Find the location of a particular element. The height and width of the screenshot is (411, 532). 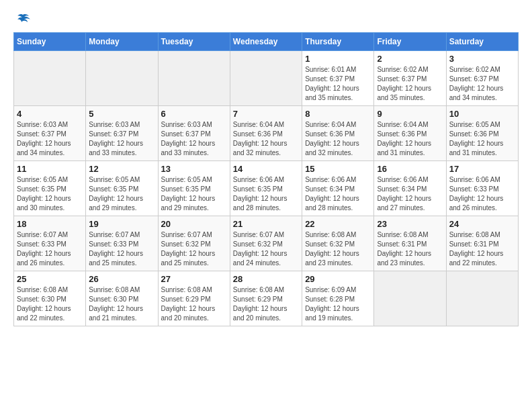

header-day-monday: Monday is located at coordinates (122, 42).